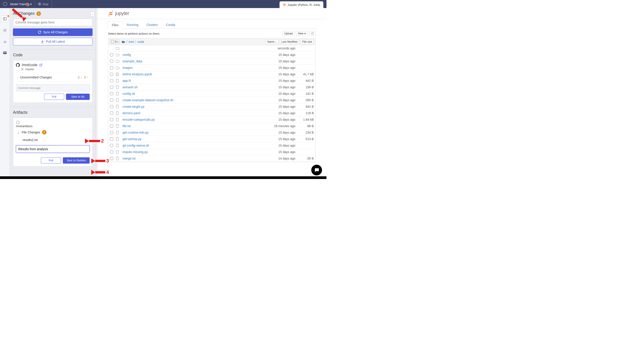 This screenshot has height=358, width=644. I want to click on file-name: file.txt, so click(191, 126).